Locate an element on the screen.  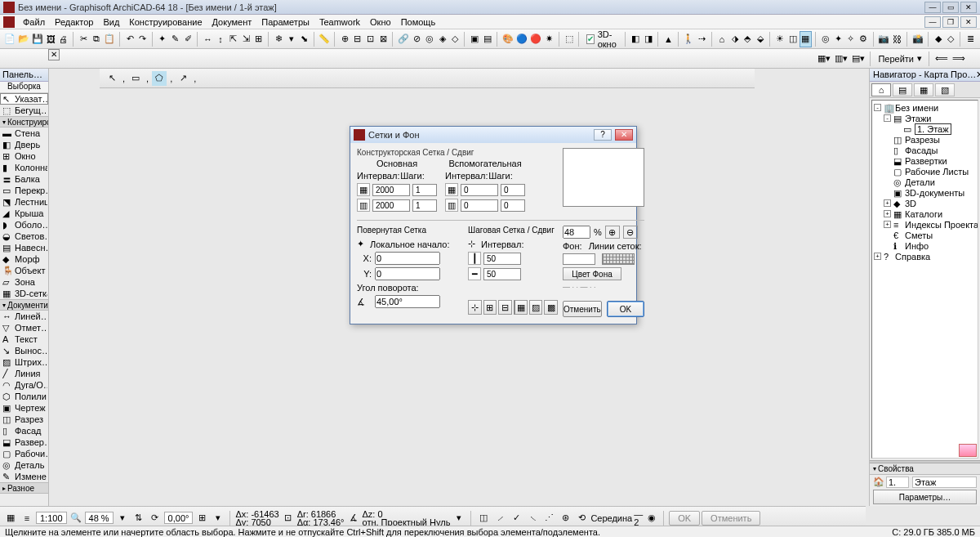
mdi-minimize-button: — is located at coordinates (933, 22).